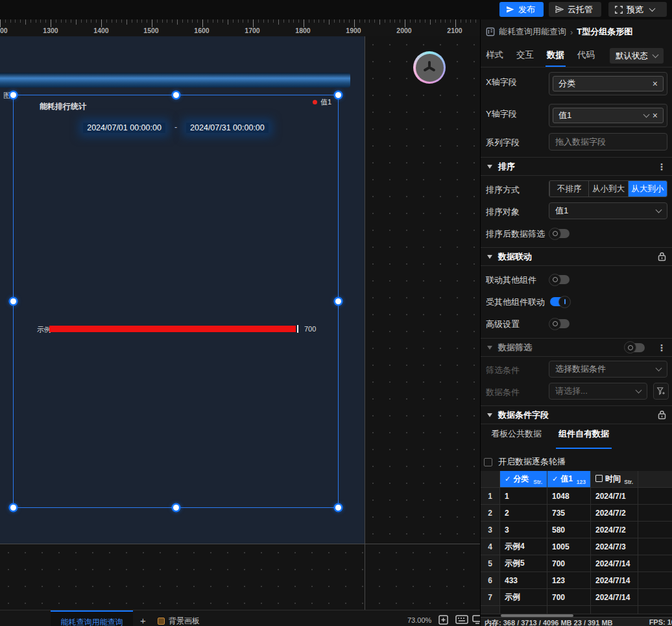 Image resolution: width=672 pixels, height=626 pixels. I want to click on cell-category: 示例5, so click(524, 564).